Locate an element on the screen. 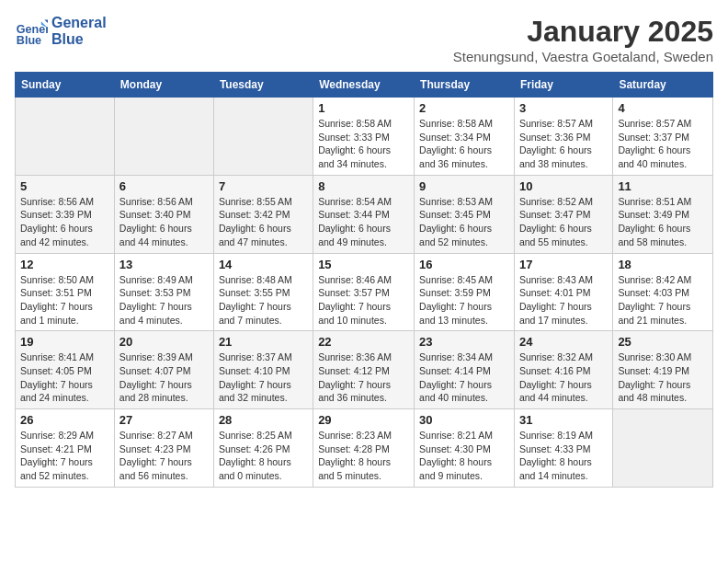 The width and height of the screenshot is (728, 563). day-number: 5 is located at coordinates (64, 186).